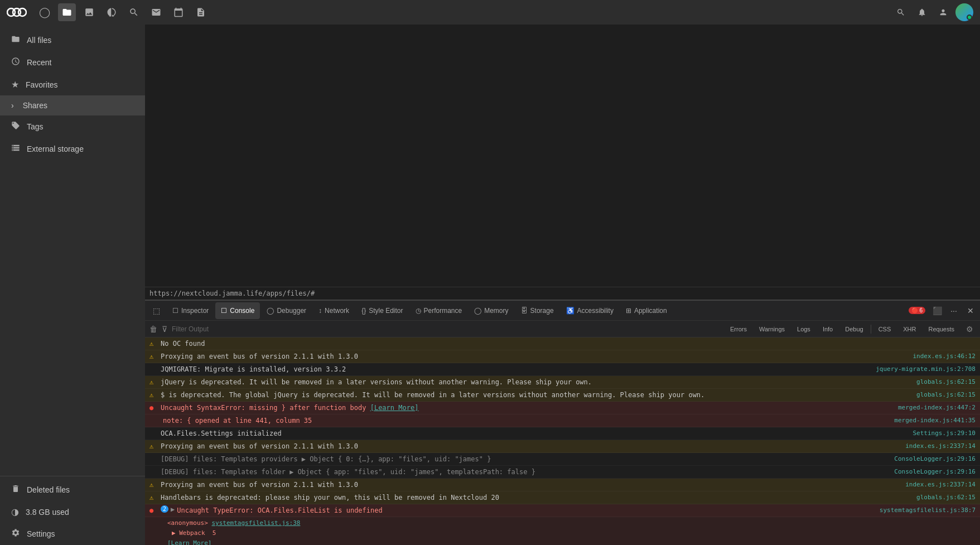 The image size is (980, 545). I want to click on filter-errors-btn: Errors, so click(738, 329).